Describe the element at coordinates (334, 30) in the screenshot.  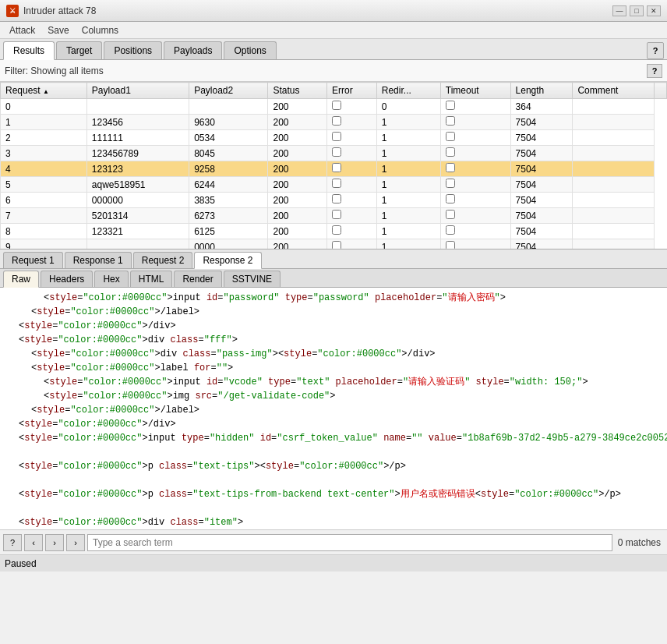
I see `menu-bar: Attack Save Columns` at that location.